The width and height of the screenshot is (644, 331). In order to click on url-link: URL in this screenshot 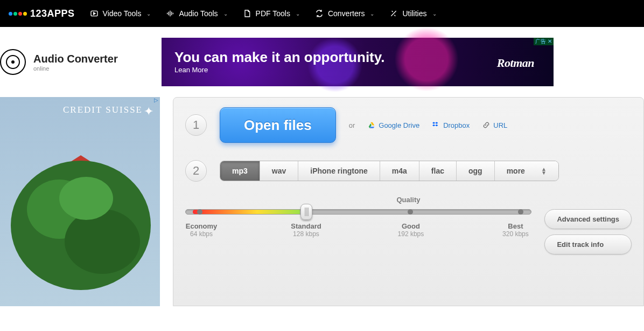, I will do `click(495, 125)`.